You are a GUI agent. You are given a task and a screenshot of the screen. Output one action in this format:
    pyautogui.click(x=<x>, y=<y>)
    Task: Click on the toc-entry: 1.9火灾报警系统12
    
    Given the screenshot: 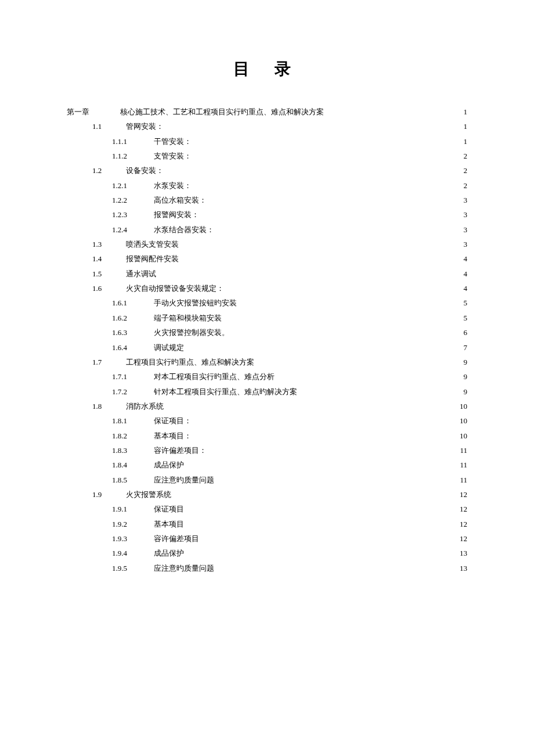 What is the action you would take?
    pyautogui.click(x=267, y=495)
    